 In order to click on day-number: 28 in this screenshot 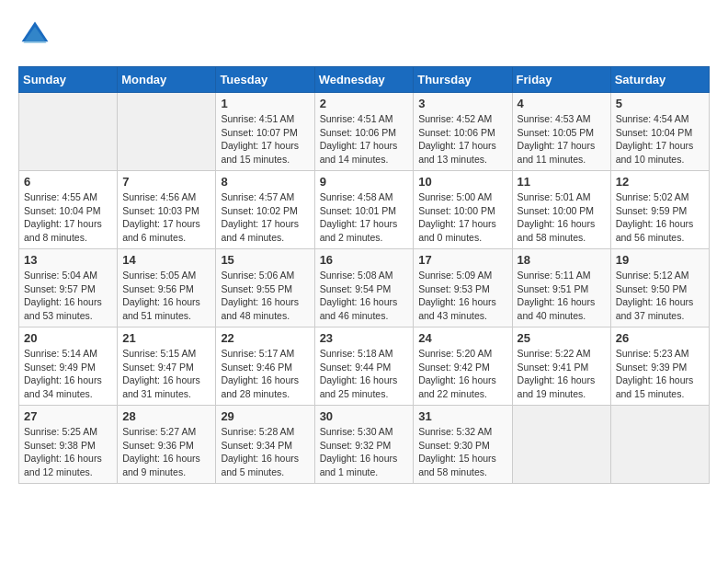, I will do `click(166, 416)`.